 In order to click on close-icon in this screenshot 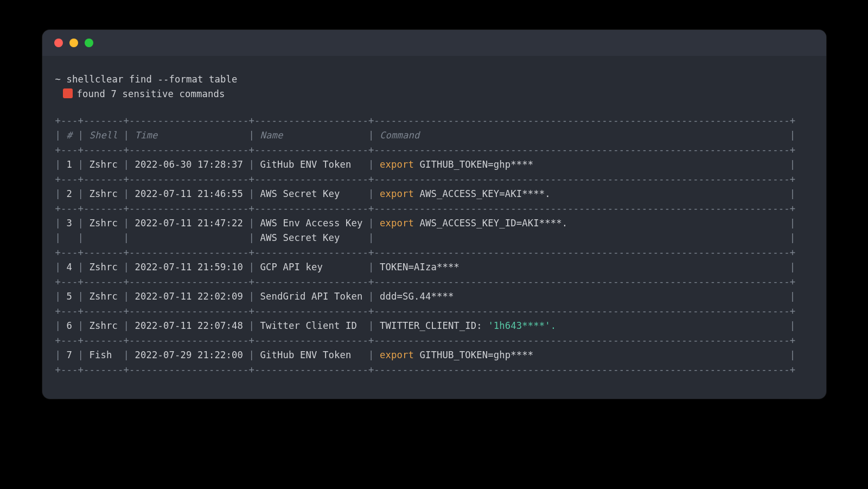, I will do `click(59, 43)`.